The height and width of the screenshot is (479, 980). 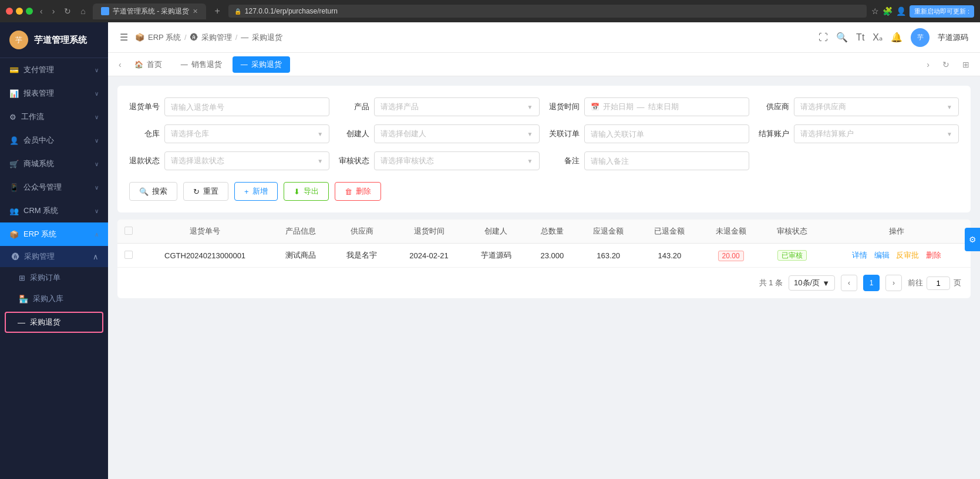 What do you see at coordinates (669, 256) in the screenshot?
I see `cell-refunded: 143.20` at bounding box center [669, 256].